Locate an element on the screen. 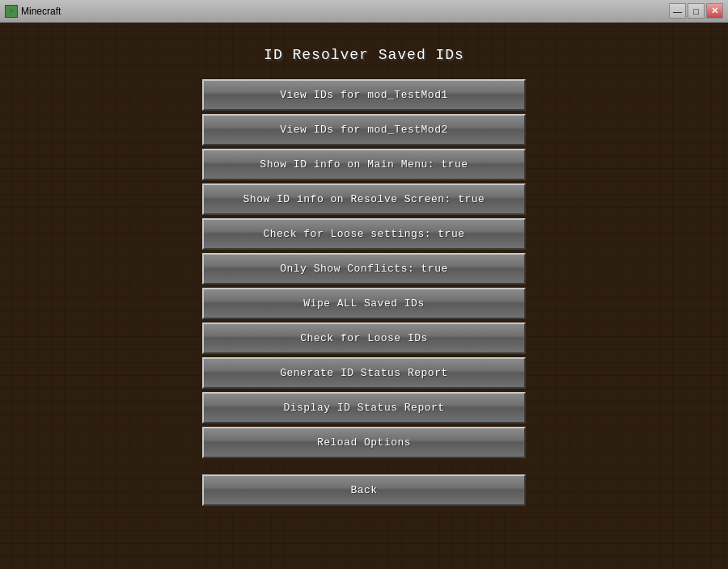 The image size is (728, 569). title-bar: ■ Minecraft — □ ✕ is located at coordinates (364, 11).